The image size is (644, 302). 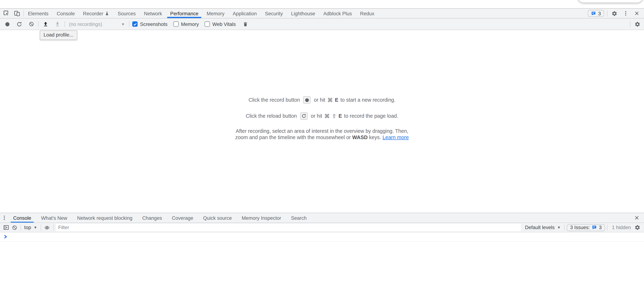 What do you see at coordinates (245, 14) in the screenshot?
I see `tab-application: Application` at bounding box center [245, 14].